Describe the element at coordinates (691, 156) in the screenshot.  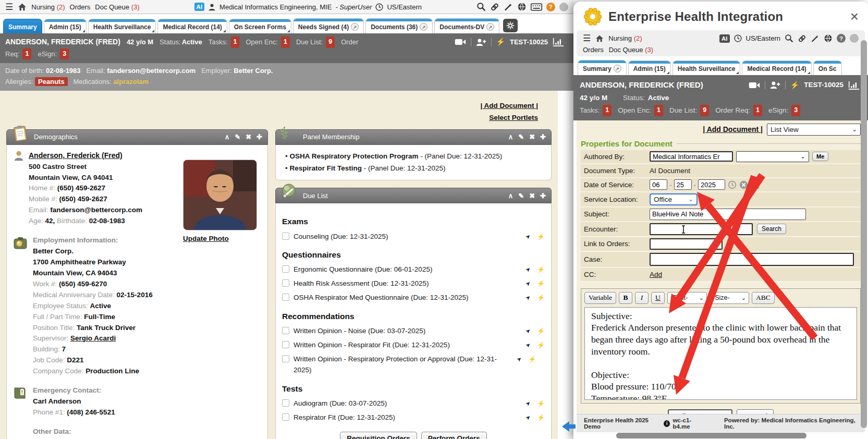
I see `authored-by-input` at that location.